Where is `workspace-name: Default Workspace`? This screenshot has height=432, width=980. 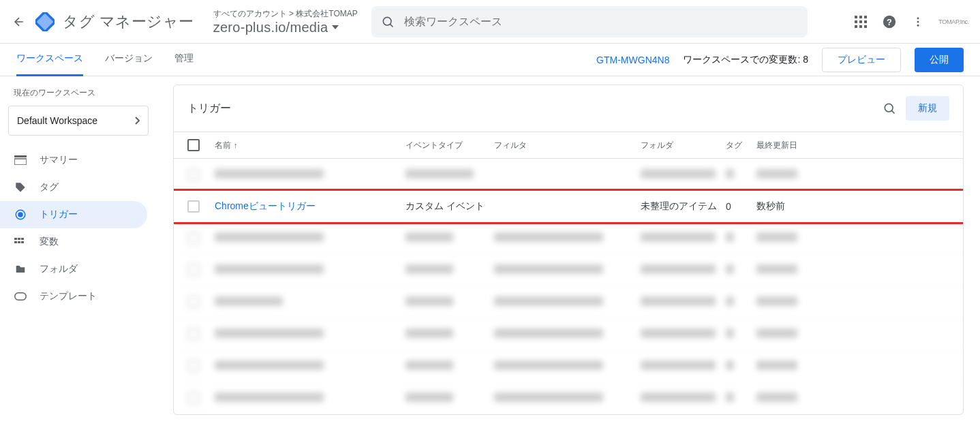 workspace-name: Default Workspace is located at coordinates (57, 121).